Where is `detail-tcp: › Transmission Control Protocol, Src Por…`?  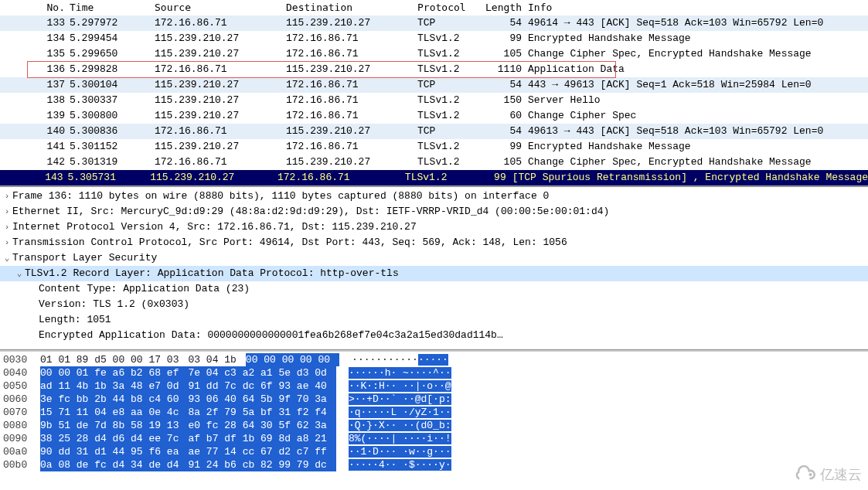
detail-tcp: › Transmission Control Protocol, Src Por… is located at coordinates (434, 243).